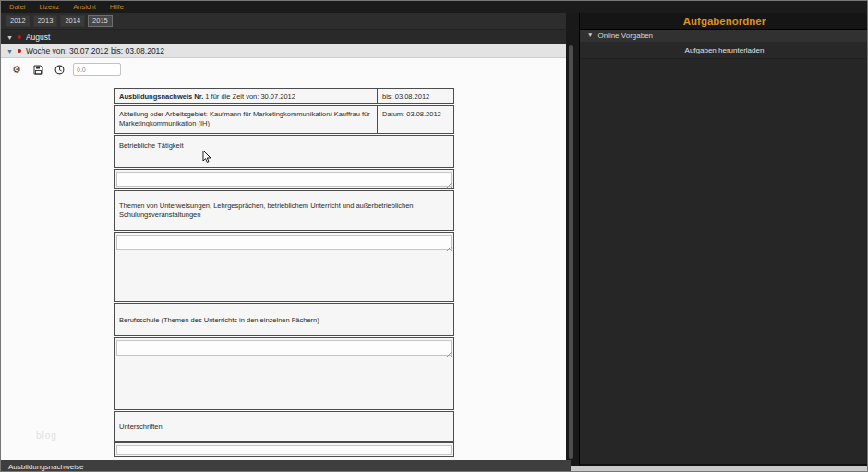 Image resolution: width=868 pixels, height=472 pixels. Describe the element at coordinates (59, 69) in the screenshot. I see `clock-icon` at that location.